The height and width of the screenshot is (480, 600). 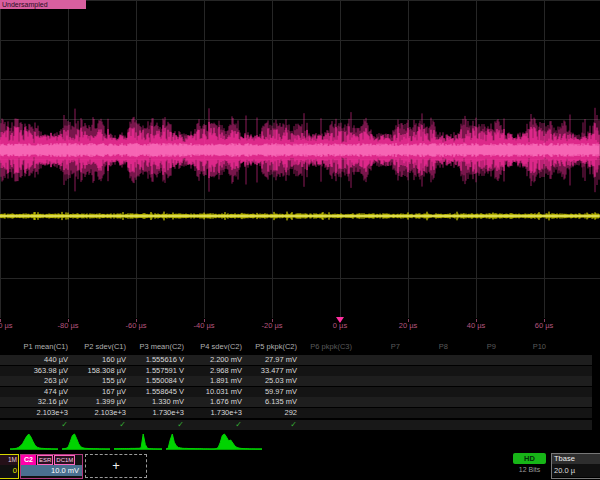 What do you see at coordinates (6, 326) in the screenshot?
I see `axis-tick-label: -100 µs` at bounding box center [6, 326].